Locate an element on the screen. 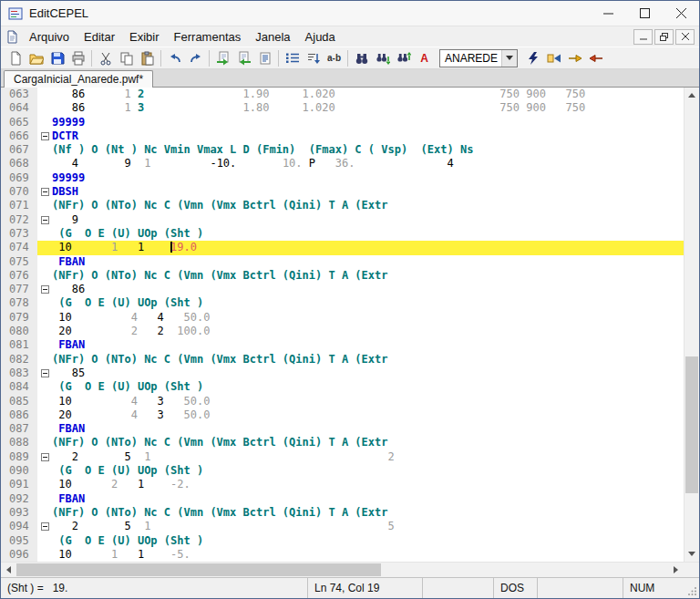  save-file-button is located at coordinates (57, 58).